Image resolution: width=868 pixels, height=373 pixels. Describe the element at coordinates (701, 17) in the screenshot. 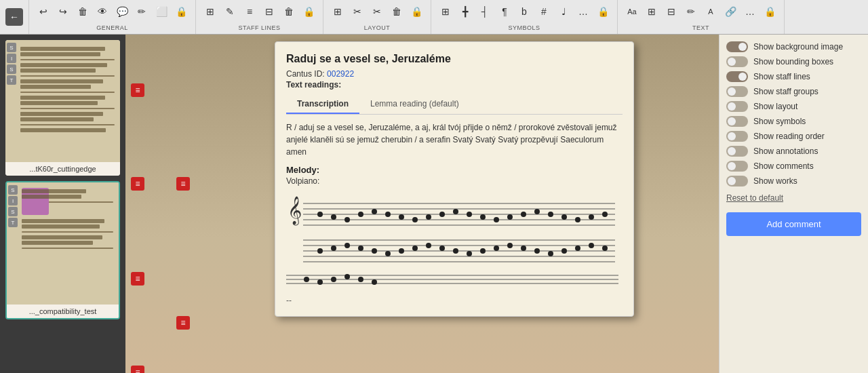

I see `toolbar-section-text: Aa ⊞ ⊟ ✏ A 🔗 … 🔒 Text` at that location.